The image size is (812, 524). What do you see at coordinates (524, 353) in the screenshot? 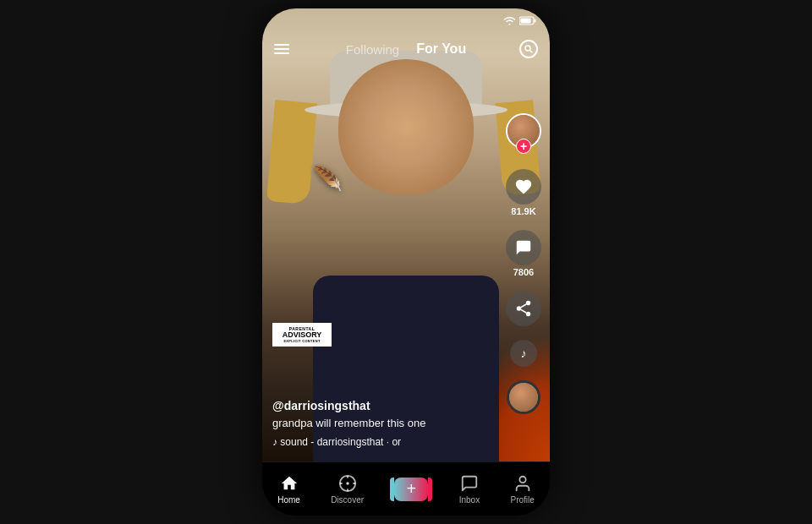
I see `sound-note-icon: ♪` at bounding box center [524, 353].